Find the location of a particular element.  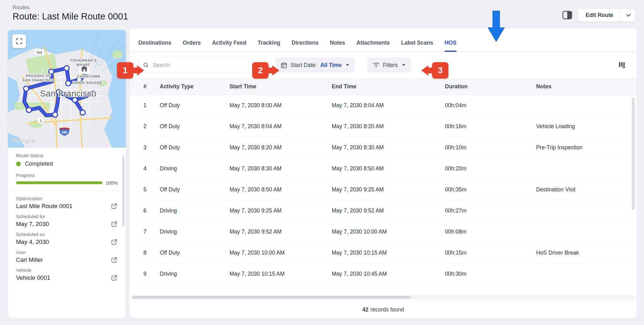

filters-label: Filters is located at coordinates (390, 65).